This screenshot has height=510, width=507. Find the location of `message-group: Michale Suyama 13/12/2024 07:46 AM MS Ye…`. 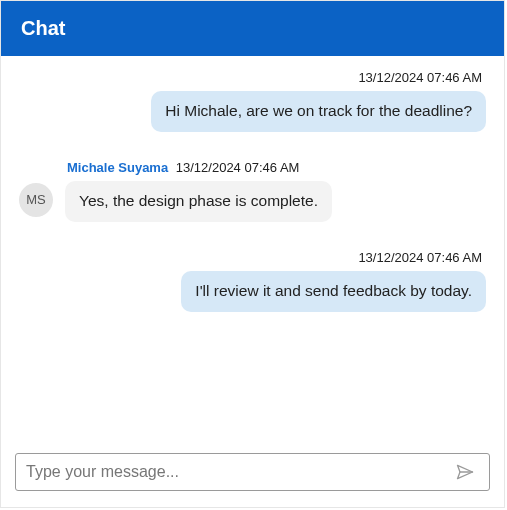

message-group: Michale Suyama 13/12/2024 07:46 AM MS Ye… is located at coordinates (252, 191).